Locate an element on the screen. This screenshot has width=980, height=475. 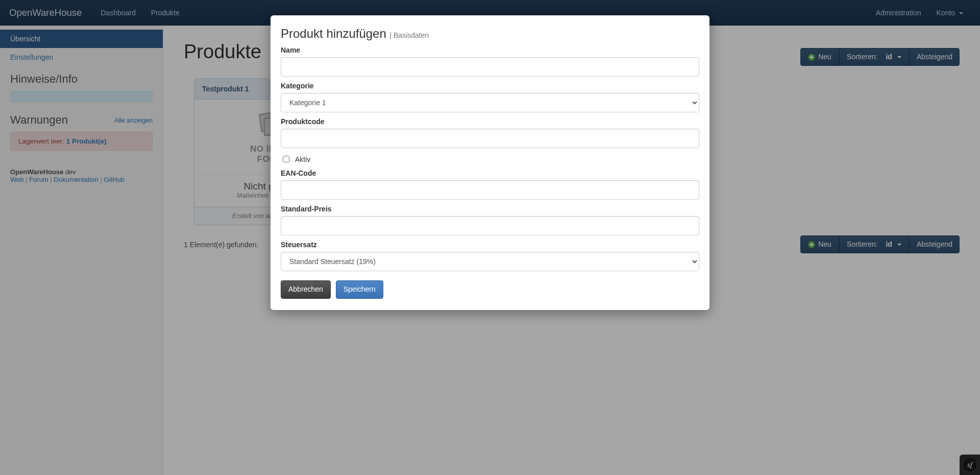
label-name: Name is located at coordinates (490, 50).